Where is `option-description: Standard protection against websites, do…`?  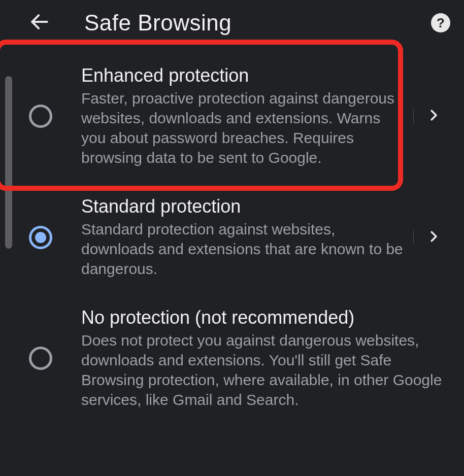 option-description: Standard protection against websites, do… is located at coordinates (245, 249).